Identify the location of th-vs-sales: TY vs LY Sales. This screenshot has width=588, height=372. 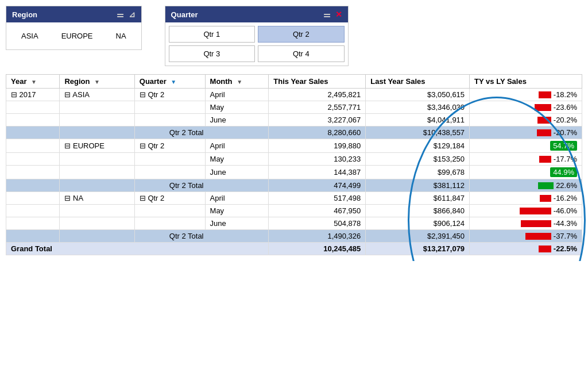
(526, 82).